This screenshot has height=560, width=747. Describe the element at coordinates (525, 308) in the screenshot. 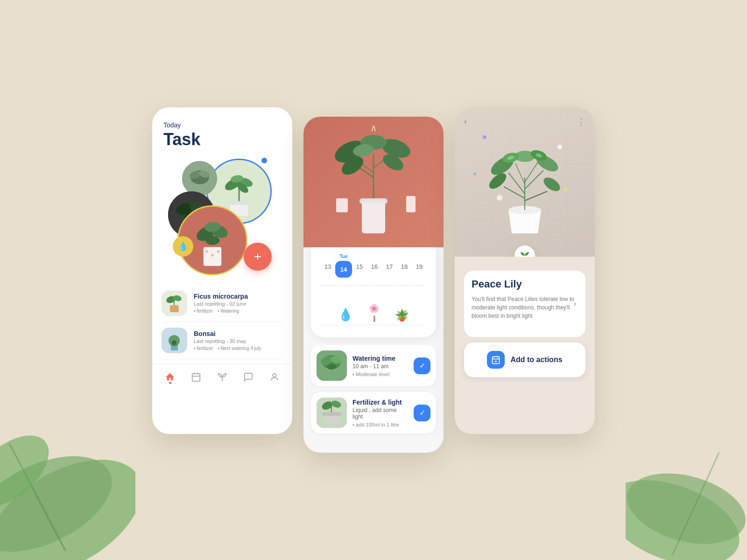

I see `plant-detail-desc: You'll find that Peace Lilies tolerate l…` at that location.